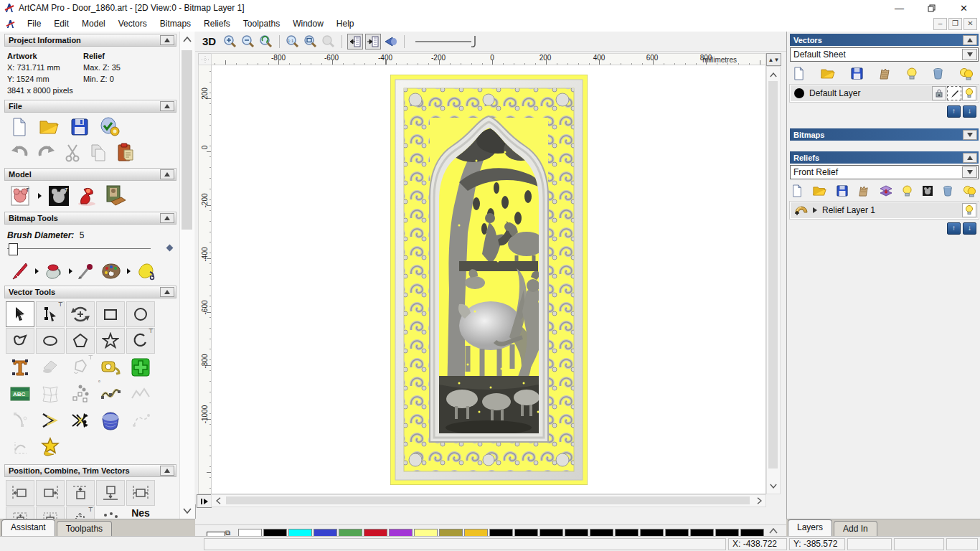  I want to click on new-model-icon, so click(19, 127).